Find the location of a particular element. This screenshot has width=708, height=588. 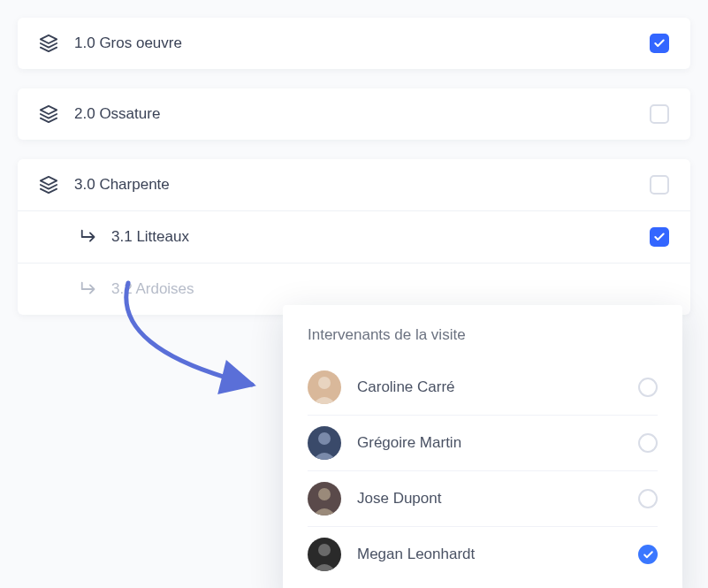

participant-row: Grégoire Martin is located at coordinates (483, 444).